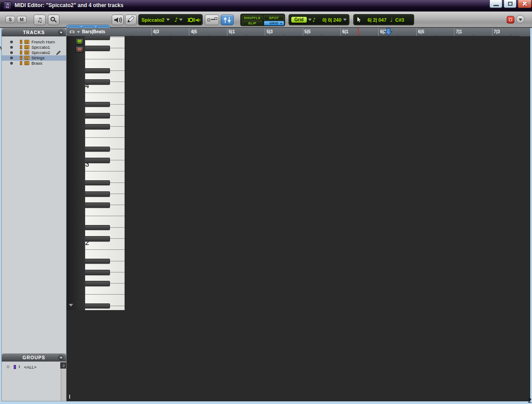 Image resolution: width=532 pixels, height=404 pixels. I want to click on pencil-edit-icon, so click(59, 53).